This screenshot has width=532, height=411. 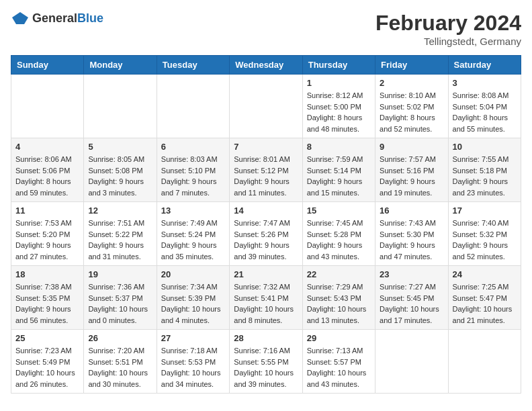 I want to click on day-number: 12, so click(x=120, y=211).